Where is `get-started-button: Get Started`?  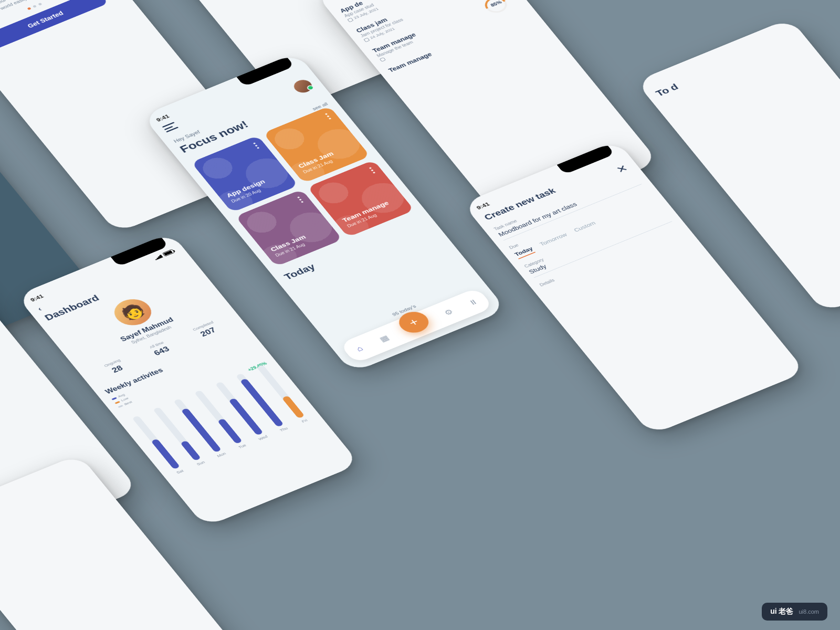
get-started-button: Get Started is located at coordinates (55, 25).